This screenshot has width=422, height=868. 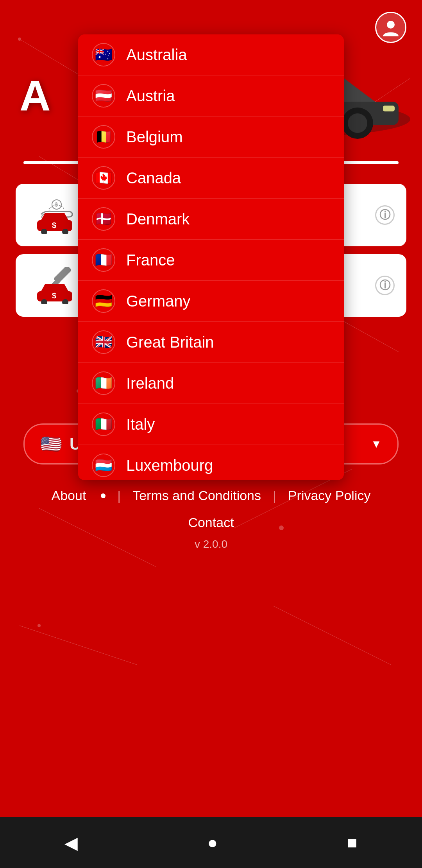 I want to click on dropdown-item-gb: 🇬🇧Great Britain, so click(x=211, y=343).